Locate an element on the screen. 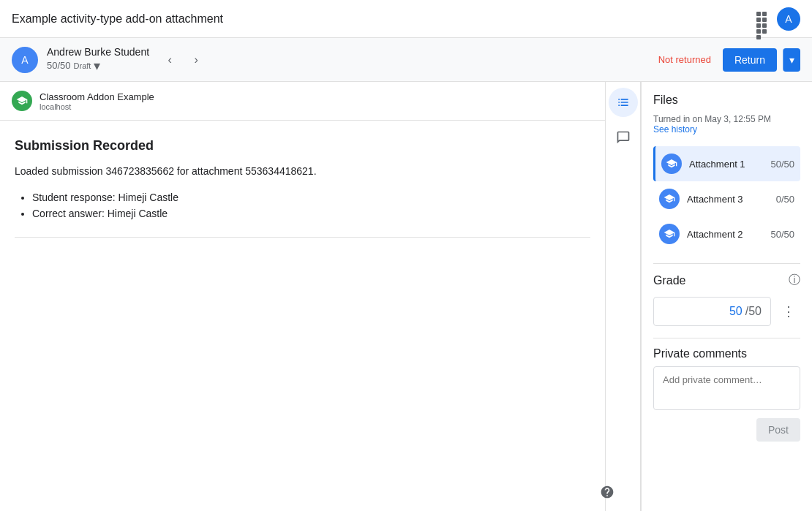  help-button is located at coordinates (607, 492).